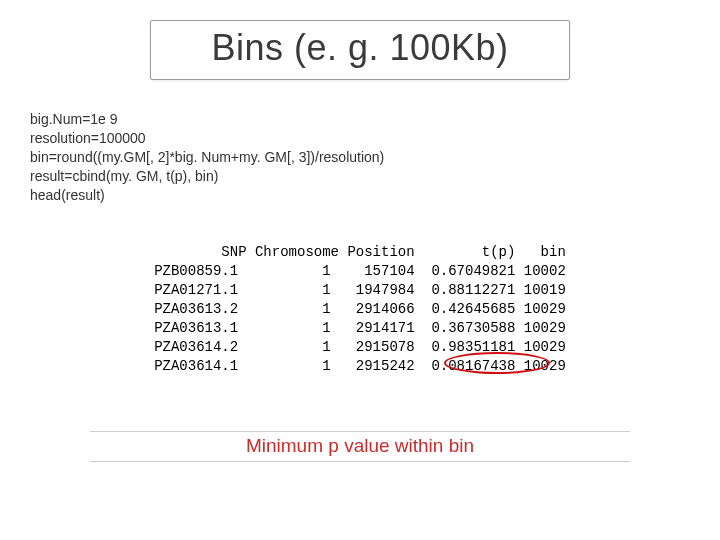 The image size is (720, 540). I want to click on caption-box: Minimum p value within bin, so click(360, 446).